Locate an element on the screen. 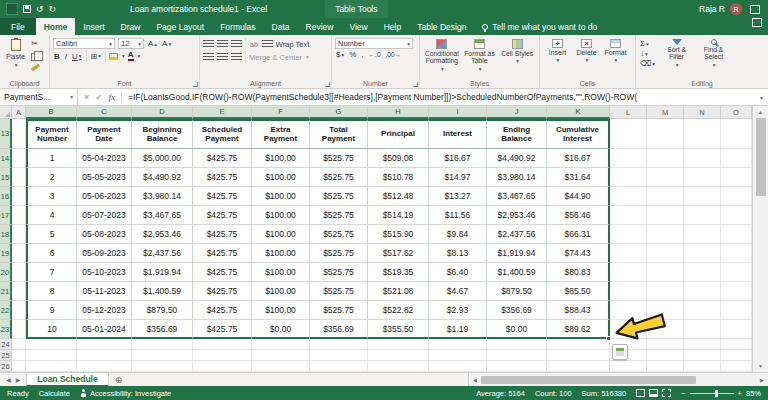  cell-I22: $2.93 is located at coordinates (458, 310).